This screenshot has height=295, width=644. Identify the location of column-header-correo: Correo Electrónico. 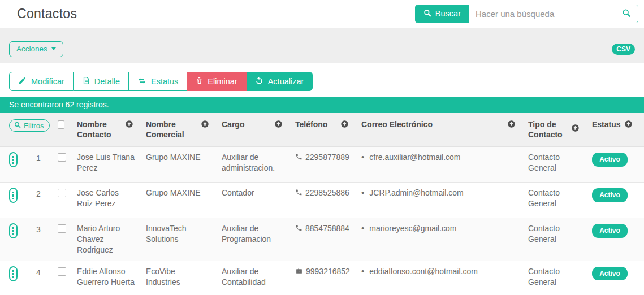
(444, 129).